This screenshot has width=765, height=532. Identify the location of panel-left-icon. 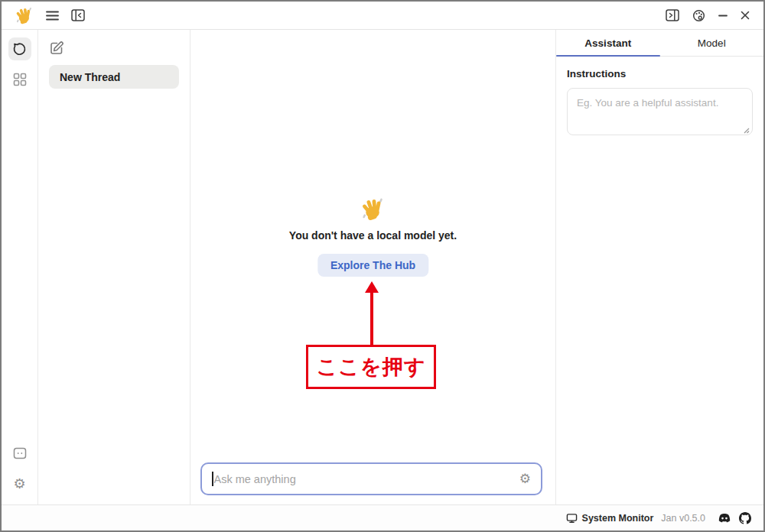
(78, 15).